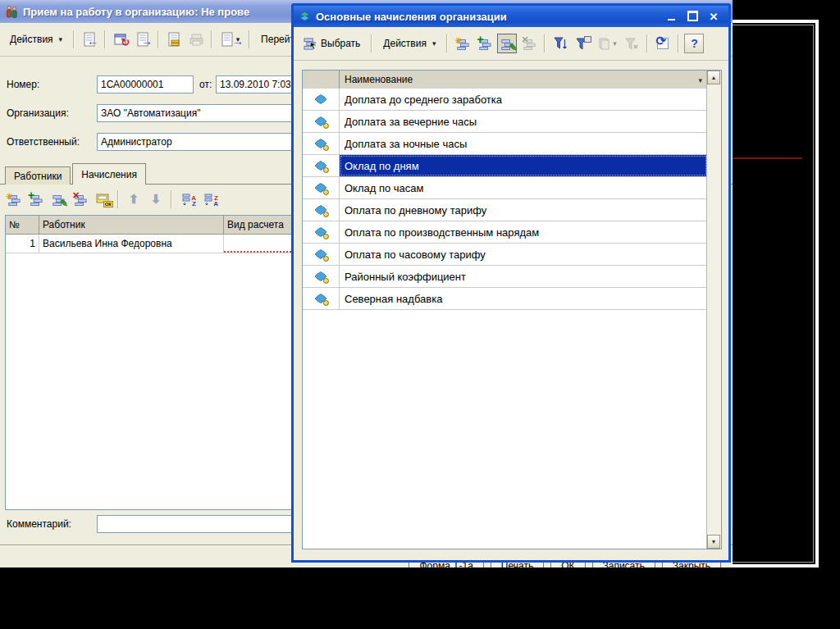 This screenshot has height=629, width=840. What do you see at coordinates (505, 299) in the screenshot?
I see `accrual-row: Северная надбавка` at bounding box center [505, 299].